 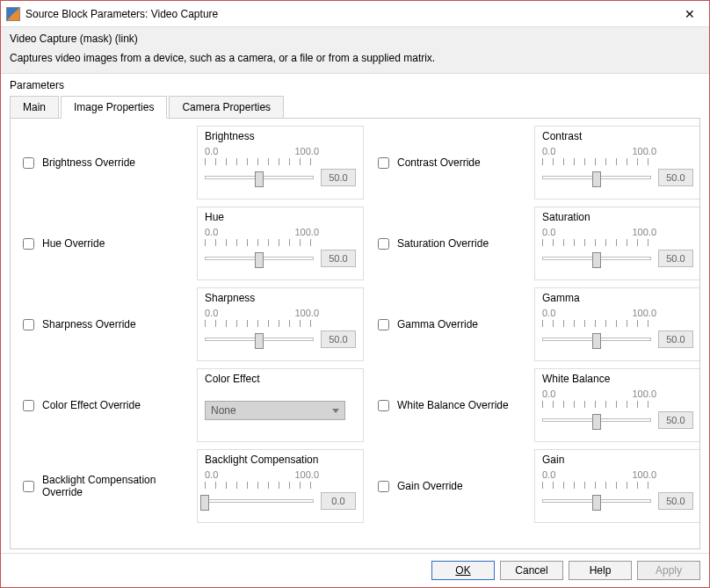 What do you see at coordinates (617, 163) in the screenshot?
I see `contrast-fieldset: Contrast 0.0 100.0 50.0` at bounding box center [617, 163].